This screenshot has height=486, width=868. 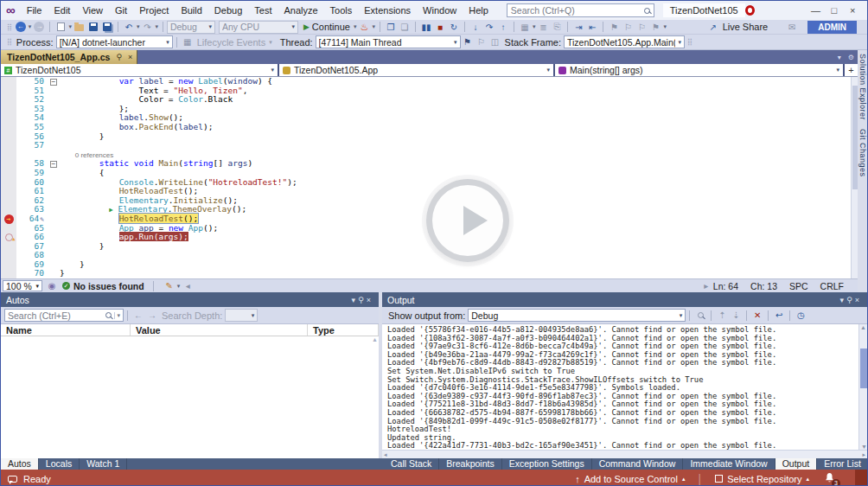 I want to click on output-log: Loaded '{55786f34-e016-44b5-a812-004935d…, so click(x=621, y=387).